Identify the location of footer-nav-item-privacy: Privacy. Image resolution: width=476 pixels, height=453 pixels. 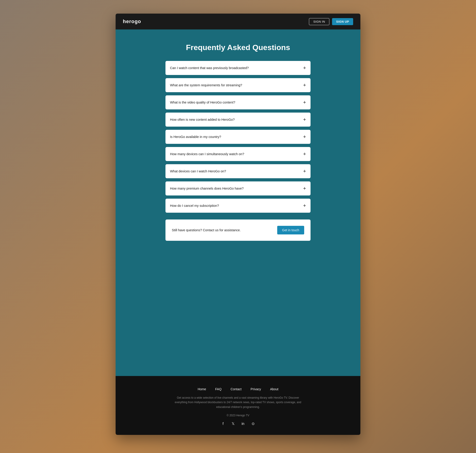
(256, 389).